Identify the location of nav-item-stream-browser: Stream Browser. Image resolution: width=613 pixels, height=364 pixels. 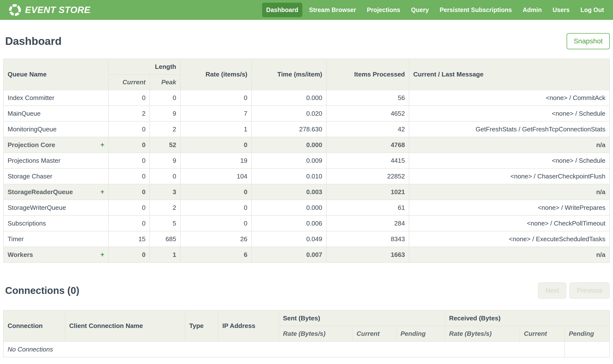
(332, 10).